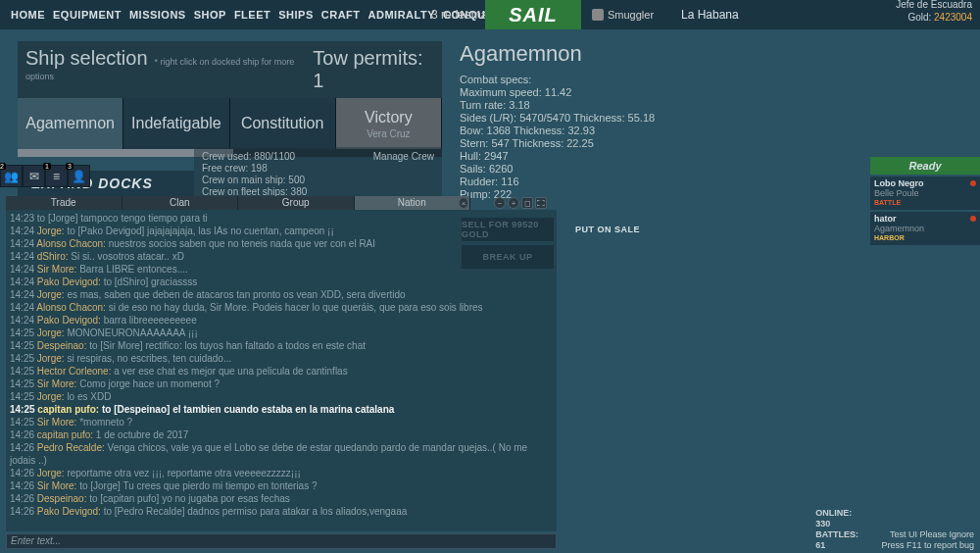 The width and height of the screenshot is (980, 553). I want to click on crew-main: Crew on main ship: 500, so click(318, 180).